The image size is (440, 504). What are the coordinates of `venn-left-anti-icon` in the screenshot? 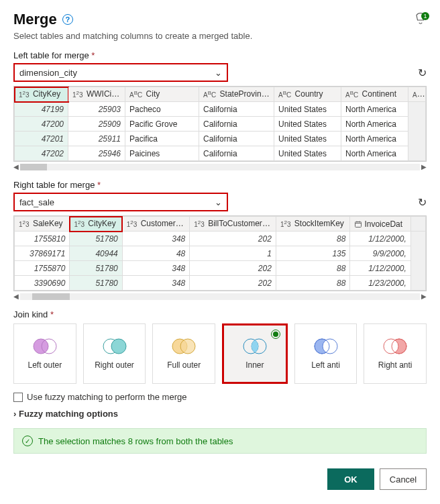 It's located at (326, 346).